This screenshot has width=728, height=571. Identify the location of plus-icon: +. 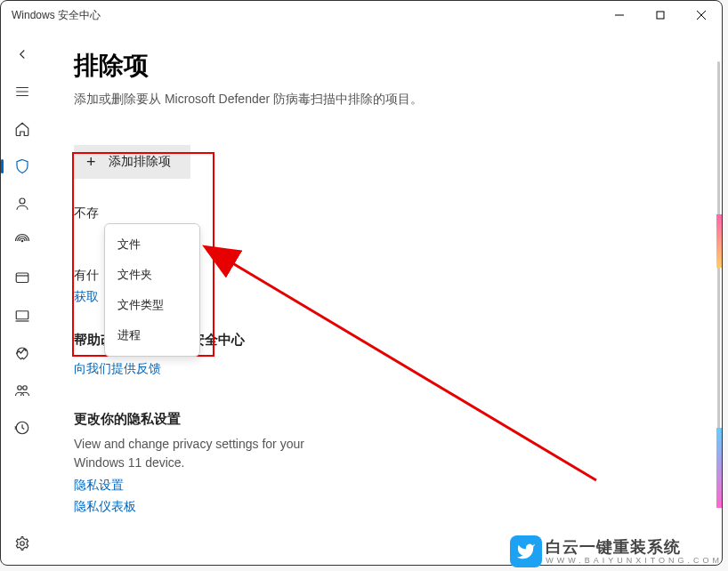
(91, 162).